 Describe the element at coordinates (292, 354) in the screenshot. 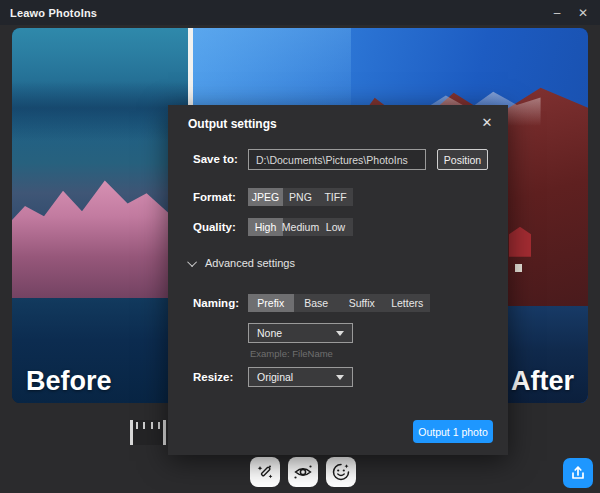

I see `naming-example: Example: FileName` at that location.